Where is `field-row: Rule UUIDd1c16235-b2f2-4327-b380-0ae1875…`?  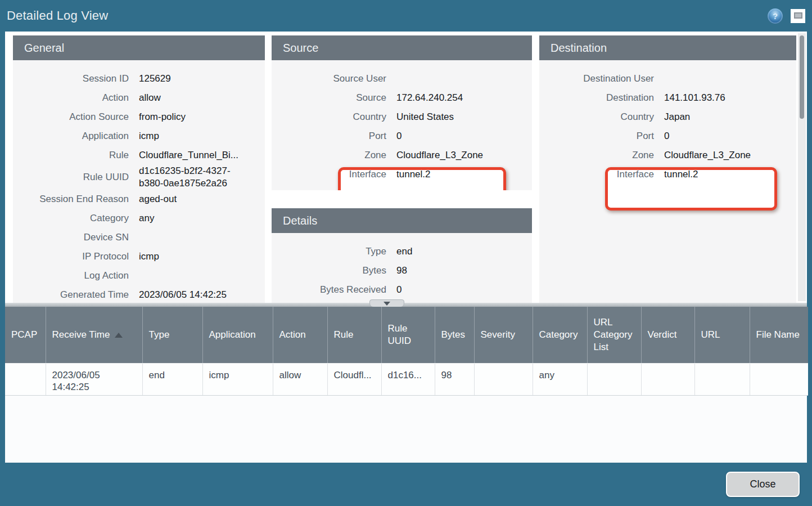 field-row: Rule UUIDd1c16235-b2f2-4327-b380-0ae1875… is located at coordinates (139, 177).